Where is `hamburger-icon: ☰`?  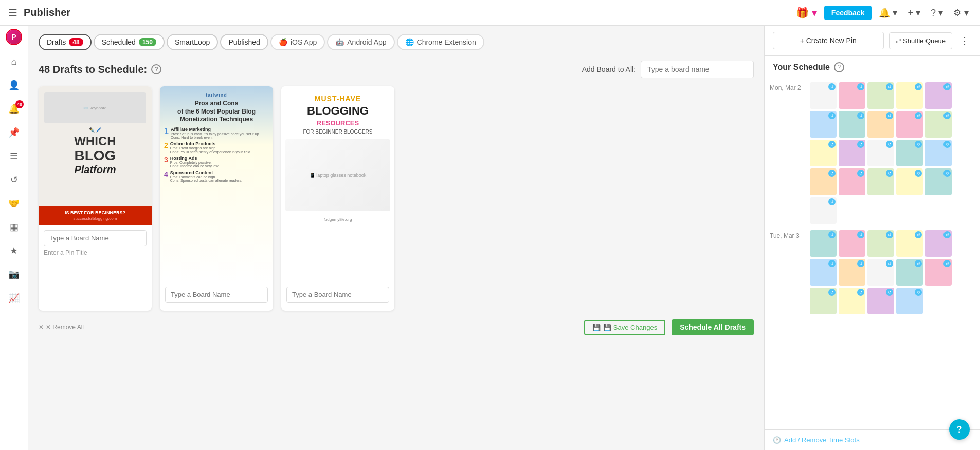
hamburger-icon: ☰ is located at coordinates (13, 13).